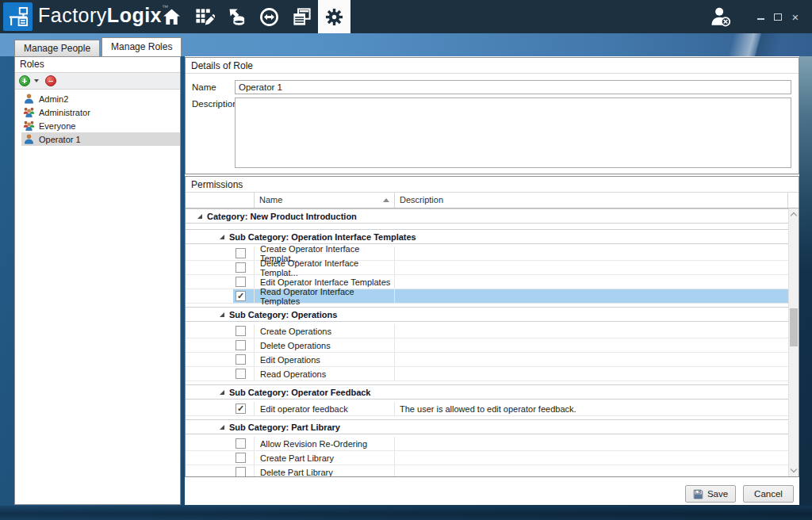  What do you see at coordinates (778, 17) in the screenshot?
I see `maximize-icon` at bounding box center [778, 17].